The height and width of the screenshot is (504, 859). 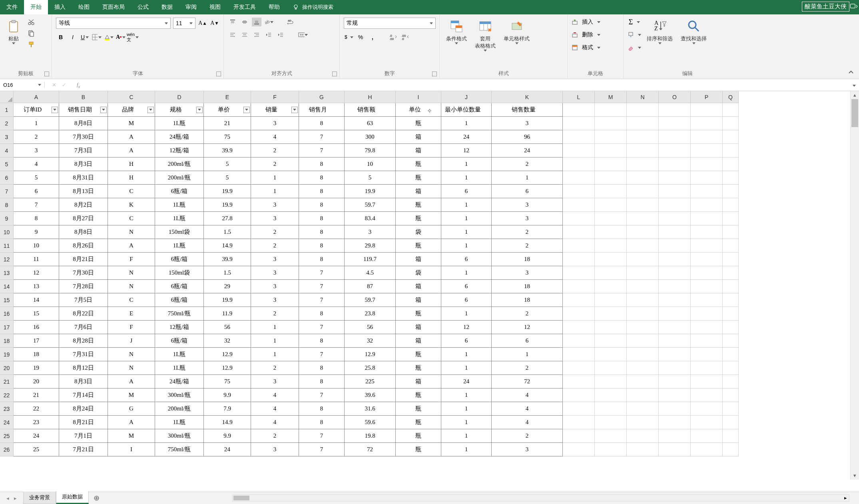 What do you see at coordinates (60, 7) in the screenshot?
I see `ribbon-tab-2: 插入` at bounding box center [60, 7].